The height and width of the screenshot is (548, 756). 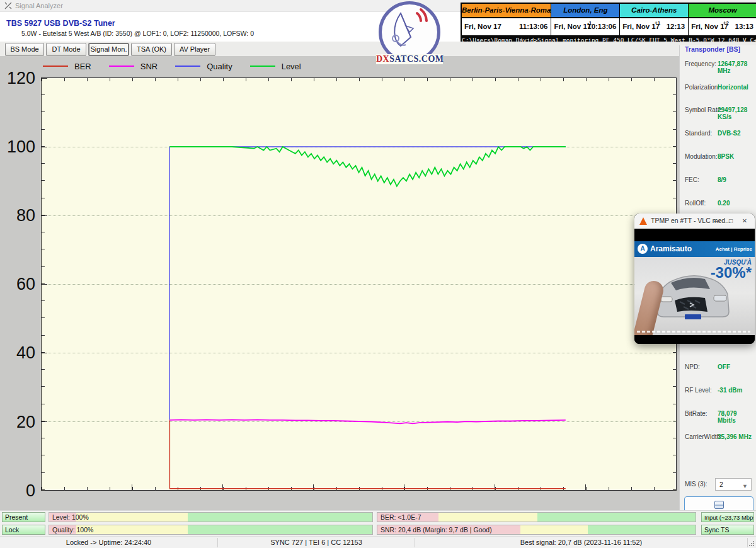 What do you see at coordinates (195, 49) in the screenshot?
I see `tab-av-player: AV Player` at bounding box center [195, 49].